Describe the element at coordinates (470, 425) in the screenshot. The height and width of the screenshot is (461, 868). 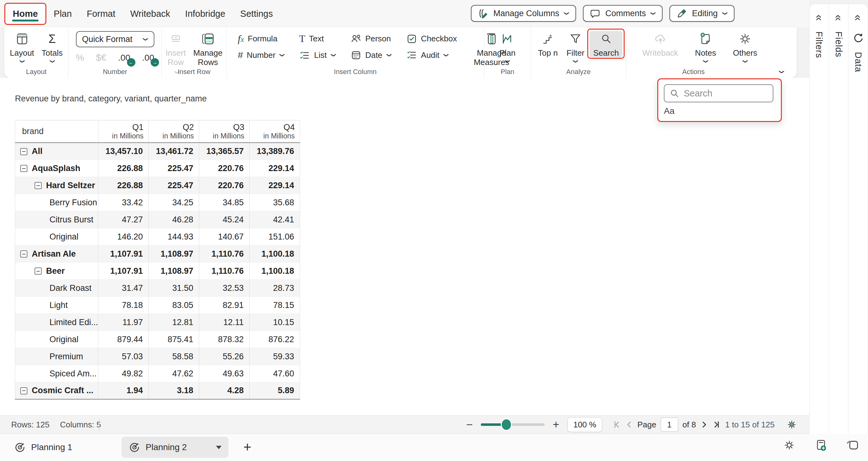
I see `zoom-out-button: −` at that location.